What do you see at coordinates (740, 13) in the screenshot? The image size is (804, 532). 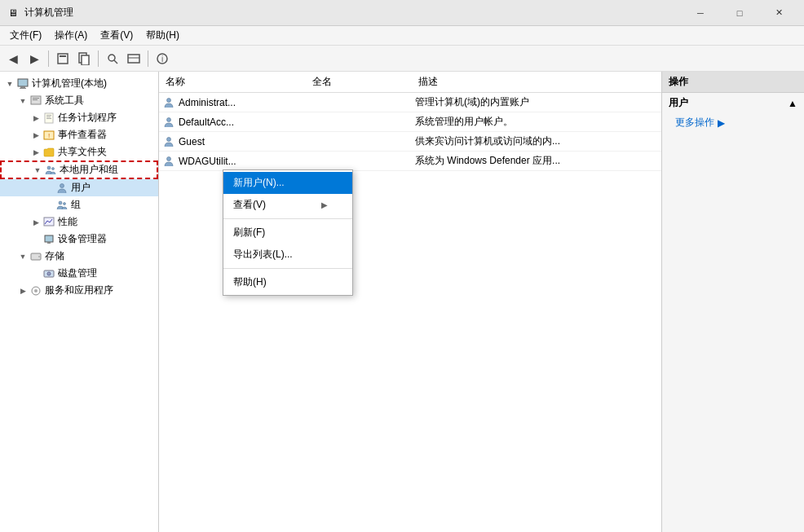 I see `maximize-button: □` at bounding box center [740, 13].